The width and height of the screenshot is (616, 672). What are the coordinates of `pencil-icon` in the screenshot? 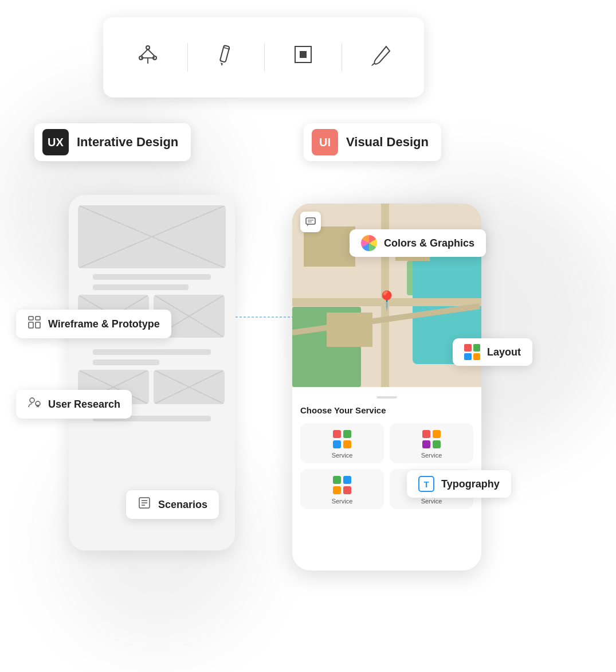 It's located at (226, 57).